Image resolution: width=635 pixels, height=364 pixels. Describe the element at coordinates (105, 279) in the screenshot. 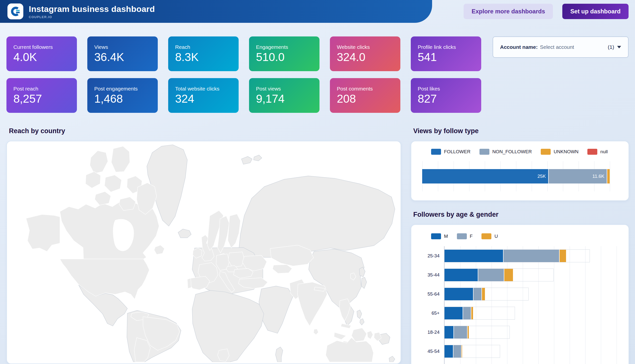

I see `map-country-united-states` at that location.